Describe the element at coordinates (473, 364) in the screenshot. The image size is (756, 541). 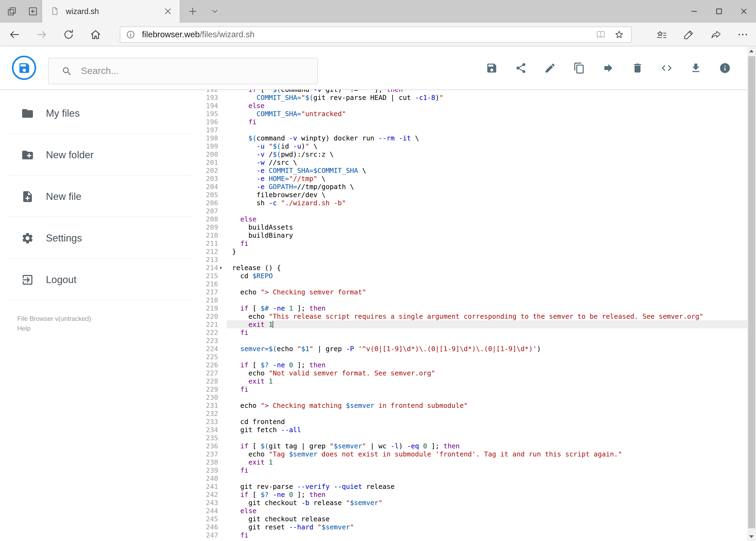
I see `code-line-226: 226 if [ $? -ne 0 ]; then` at that location.